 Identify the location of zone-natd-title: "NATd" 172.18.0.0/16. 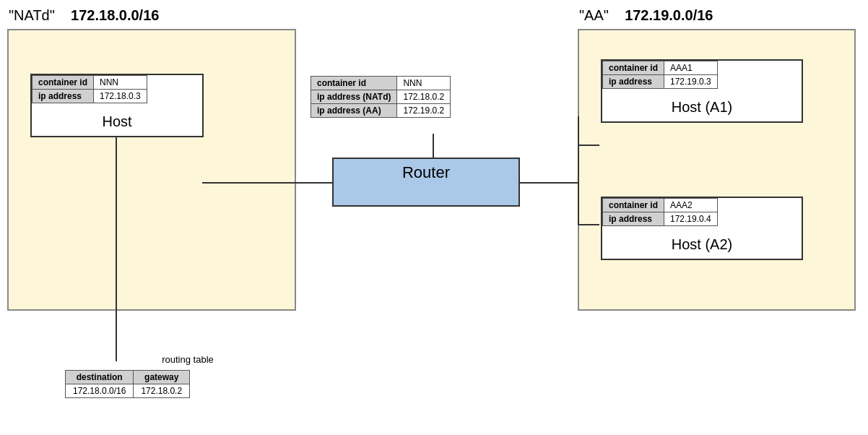
(84, 16).